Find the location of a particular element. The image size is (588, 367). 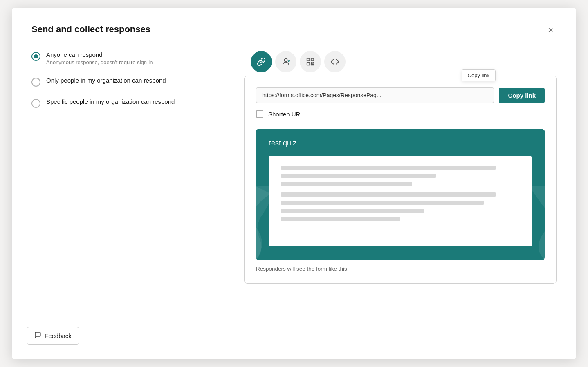

radio-specific-label: Specific people in my organization can r… is located at coordinates (110, 101).